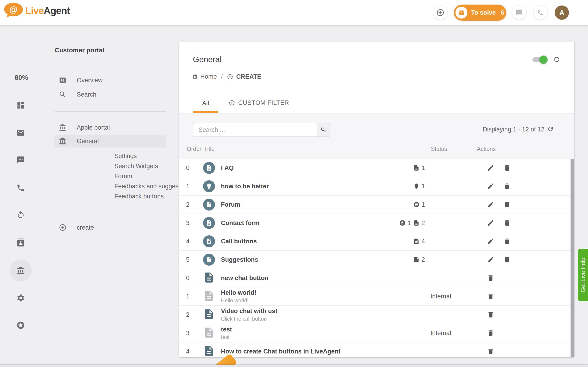  What do you see at coordinates (304, 293) in the screenshot?
I see `row-title: Hello world!` at bounding box center [304, 293].